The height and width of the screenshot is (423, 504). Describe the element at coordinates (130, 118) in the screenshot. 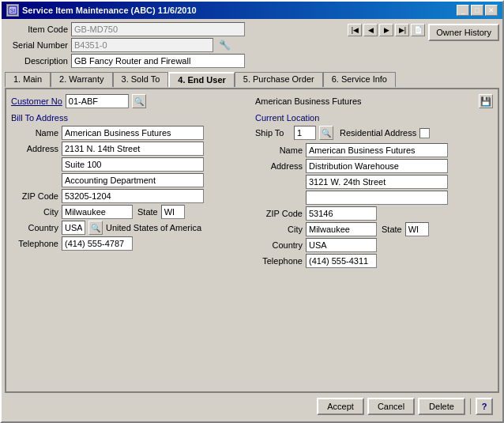

I see `bill-to-address-title: Bill To Address` at that location.